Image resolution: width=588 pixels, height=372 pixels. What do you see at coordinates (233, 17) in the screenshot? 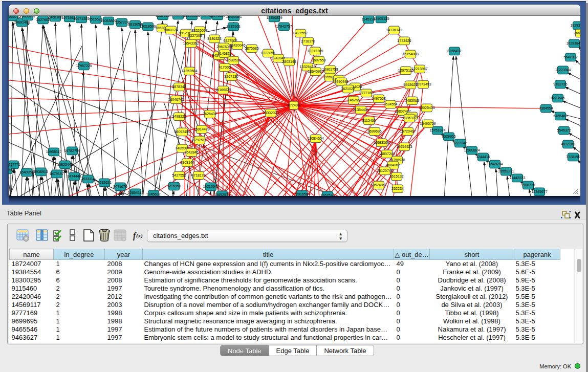
I see `svg-text: 18450561` at bounding box center [233, 17].